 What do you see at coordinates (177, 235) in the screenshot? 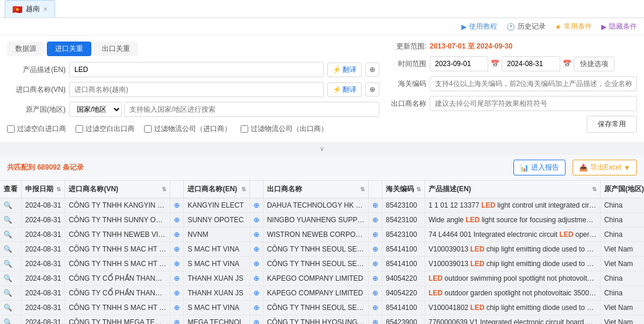
I see `cell-importer-vn-icon-2: ⊕` at bounding box center [177, 235].